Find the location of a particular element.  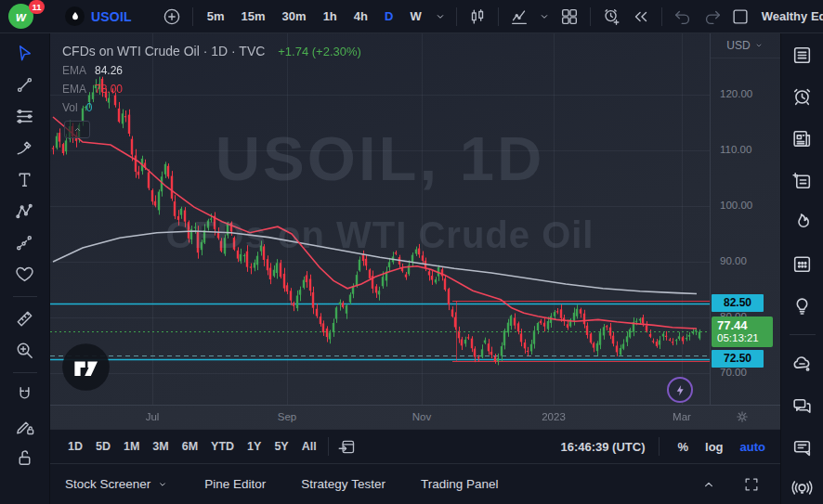

date-range-buttons: 1D5D1M3M6MYTD1Y5YAll is located at coordinates (192, 446).